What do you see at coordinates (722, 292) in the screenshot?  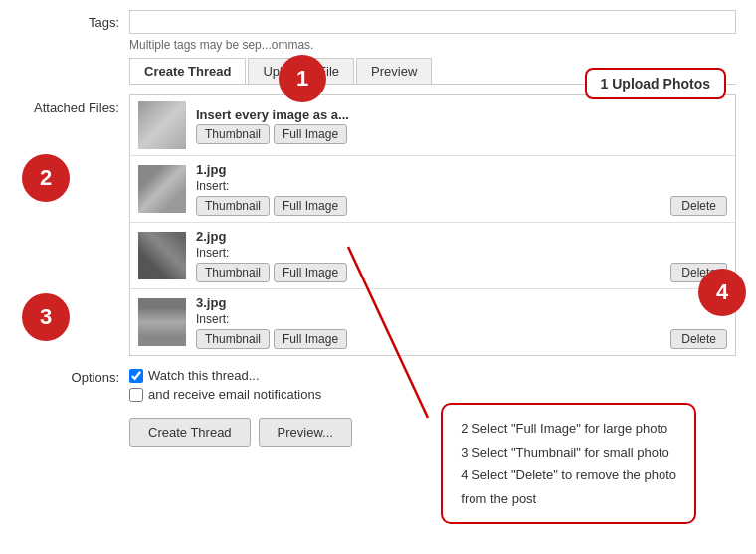 I see `badge-4: 4` at bounding box center [722, 292].